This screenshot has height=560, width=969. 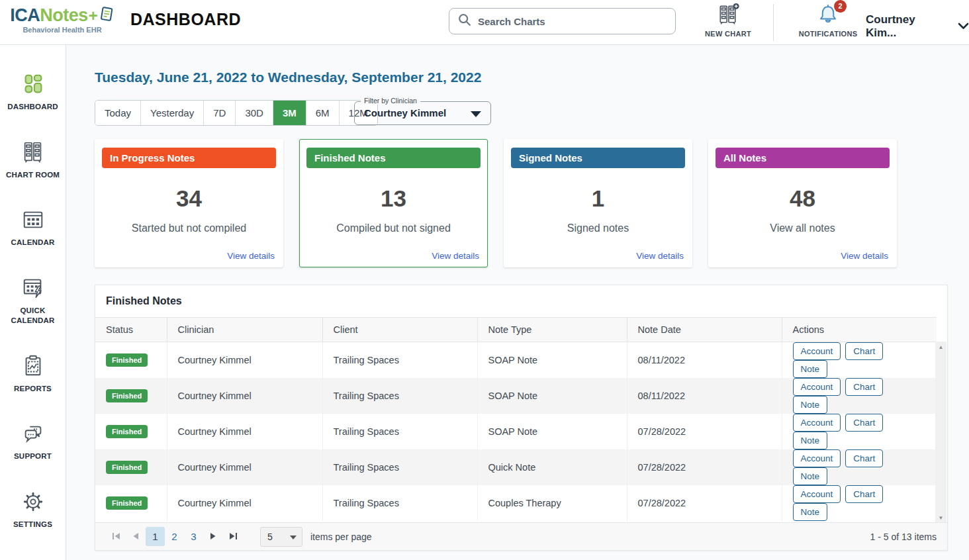 I want to click on last-page-button, so click(x=233, y=537).